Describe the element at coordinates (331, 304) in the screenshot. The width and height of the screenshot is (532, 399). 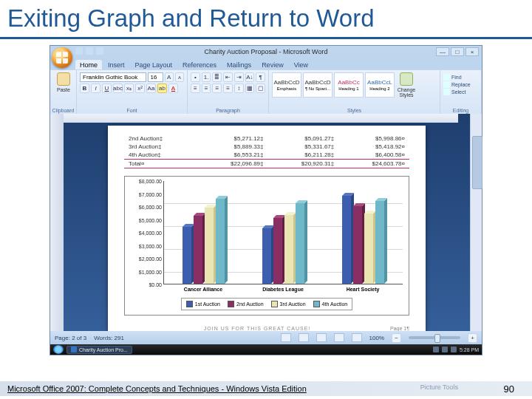
I see `legend-item: 4th Auction` at that location.